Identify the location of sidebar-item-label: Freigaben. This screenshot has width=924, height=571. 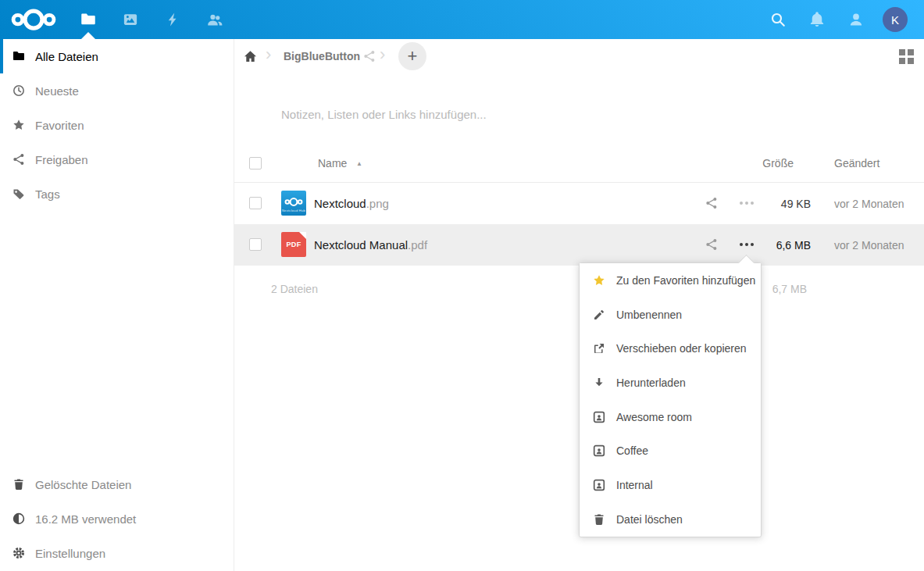
(62, 159).